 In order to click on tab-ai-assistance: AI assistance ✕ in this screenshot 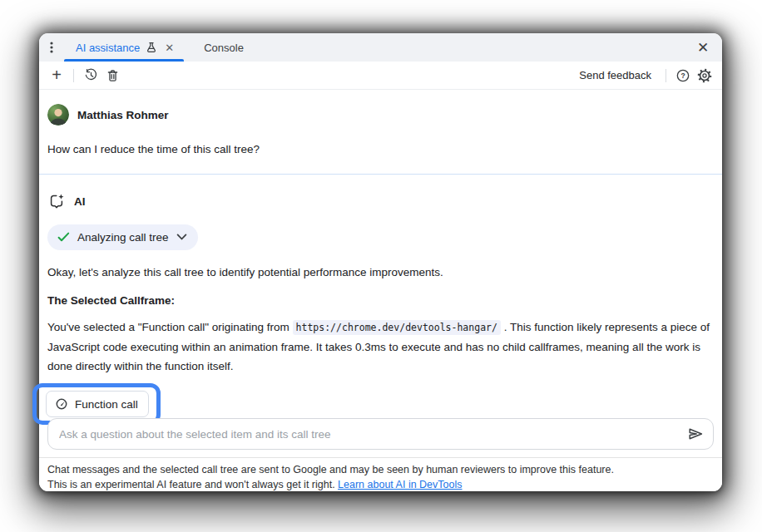, I will do `click(124, 47)`.